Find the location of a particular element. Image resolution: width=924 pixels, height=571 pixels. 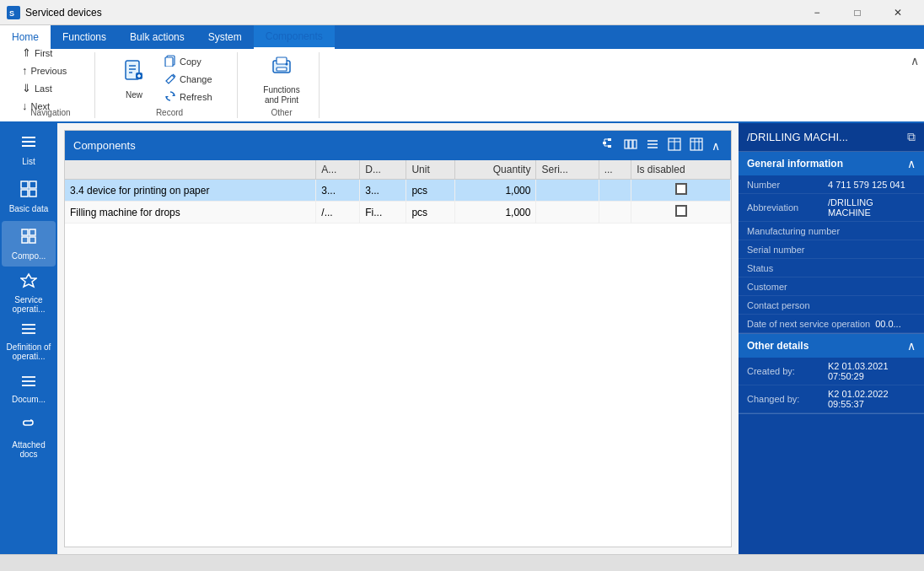

sidebar-item-service-operations: Service operati... is located at coordinates (29, 293).